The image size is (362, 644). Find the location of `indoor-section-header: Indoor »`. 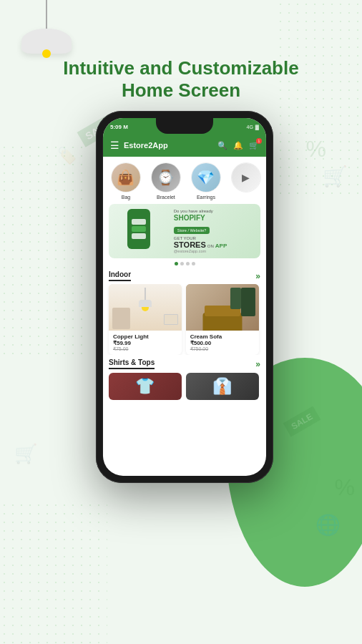

indoor-section-header: Indoor » is located at coordinates (185, 276).